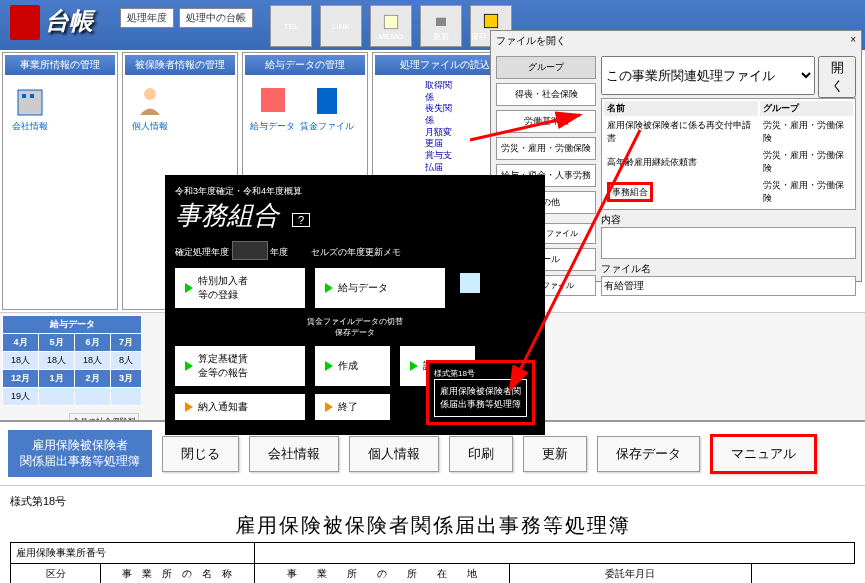 This screenshot has height=583, width=865. I want to click on payment-notice-button: 納入通知書, so click(240, 407).